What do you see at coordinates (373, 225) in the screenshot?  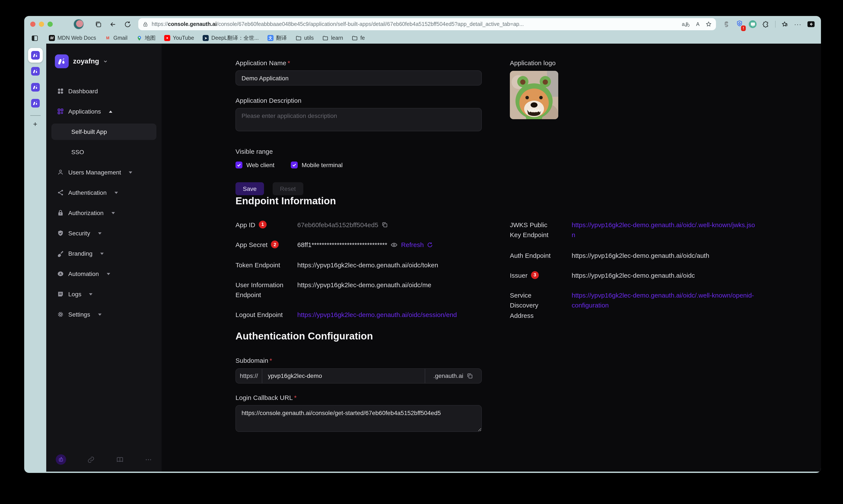 I see `app-id-row: App ID1 67eb60feb4a5152bff504ed5` at bounding box center [373, 225].